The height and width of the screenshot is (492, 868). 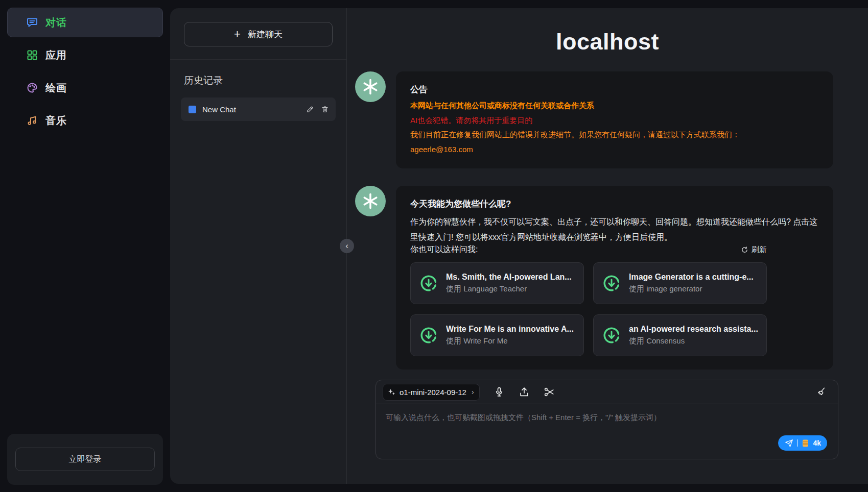 What do you see at coordinates (607, 42) in the screenshot?
I see `page-title: localhost` at bounding box center [607, 42].